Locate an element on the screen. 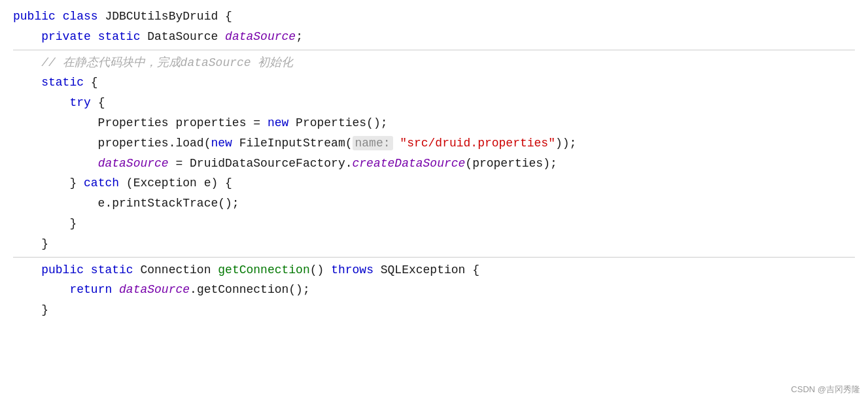  code-line: e.printStackTrace(); is located at coordinates (434, 204).